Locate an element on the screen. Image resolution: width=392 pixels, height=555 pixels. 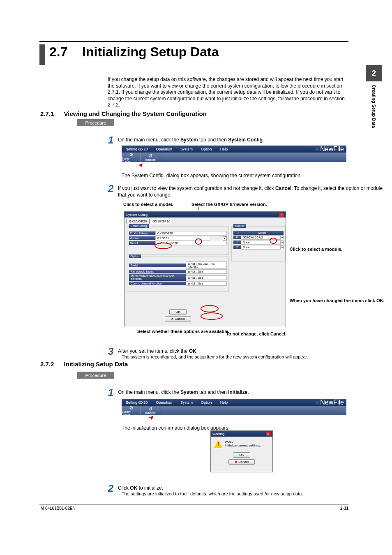
subsection-271-number: 2.7.1 is located at coordinates (47, 113).